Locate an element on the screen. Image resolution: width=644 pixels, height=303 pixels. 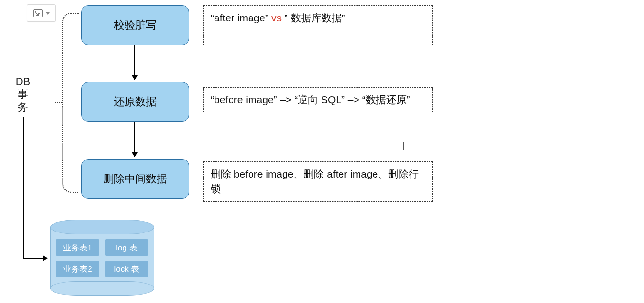
step-label: 校验脏写 is located at coordinates (135, 25).